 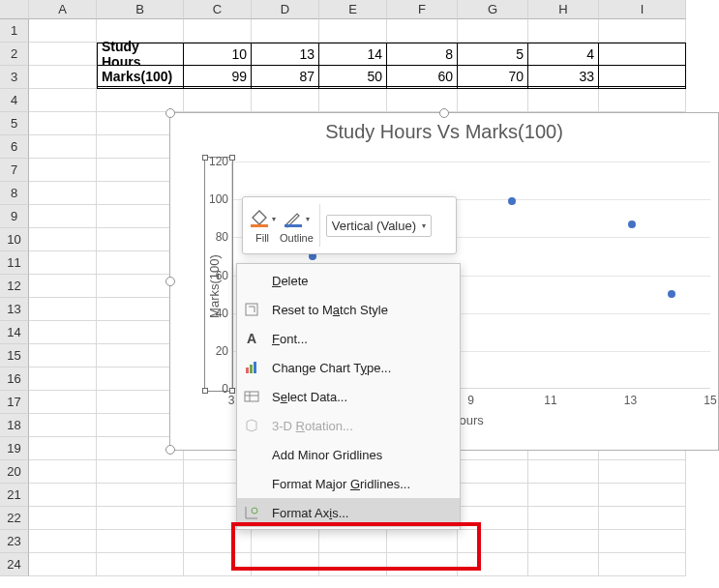 What do you see at coordinates (15, 170) in the screenshot?
I see `row-header: 7` at bounding box center [15, 170].